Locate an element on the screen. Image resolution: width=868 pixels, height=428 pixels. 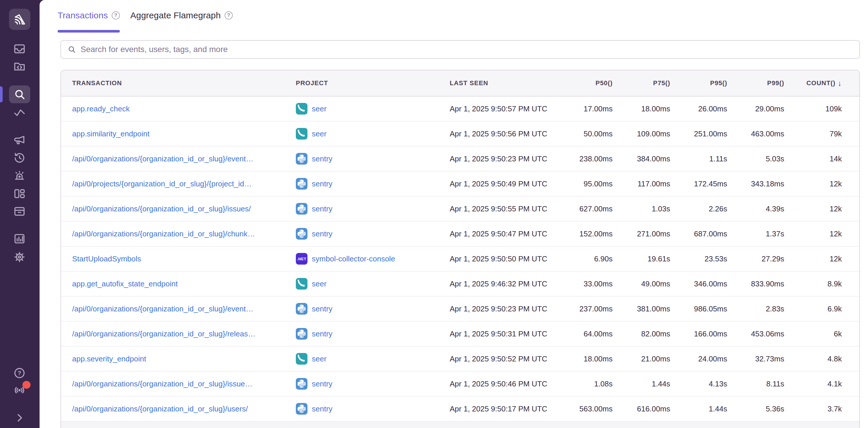
next-row-partial is located at coordinates (460, 425).